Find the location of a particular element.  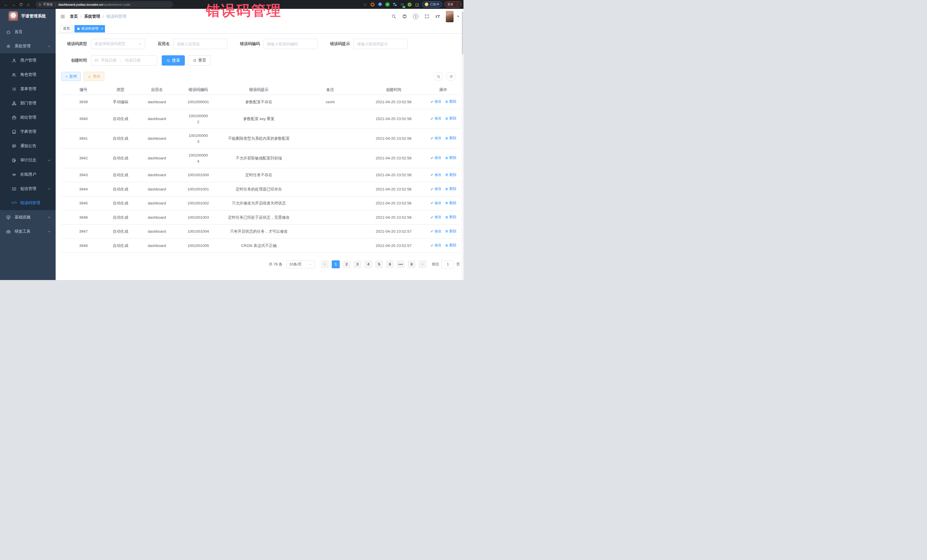

filter-row-2: 创建时间 开始日期 - 结束日期 搜索 重置 is located at coordinates (261, 60).